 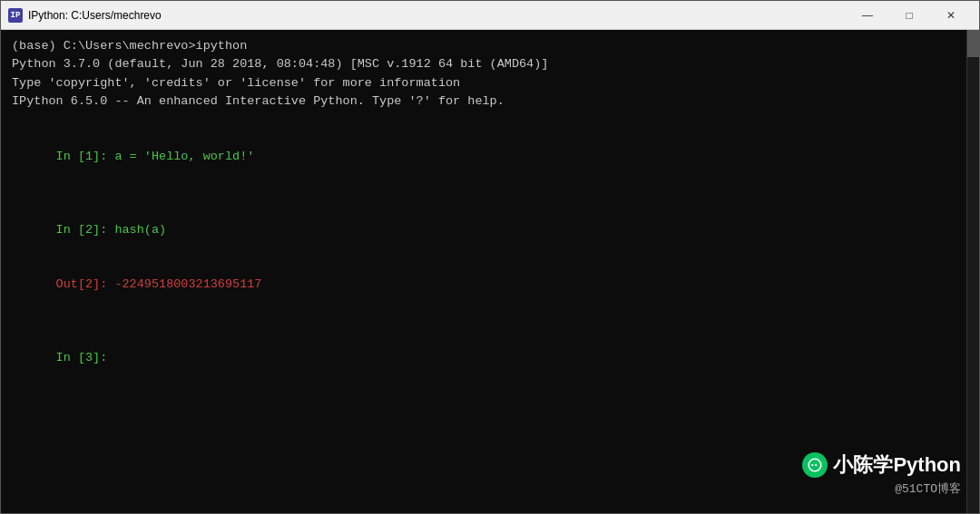 What do you see at coordinates (85, 156) in the screenshot?
I see `prompt-in1: In [1]:` at bounding box center [85, 156].